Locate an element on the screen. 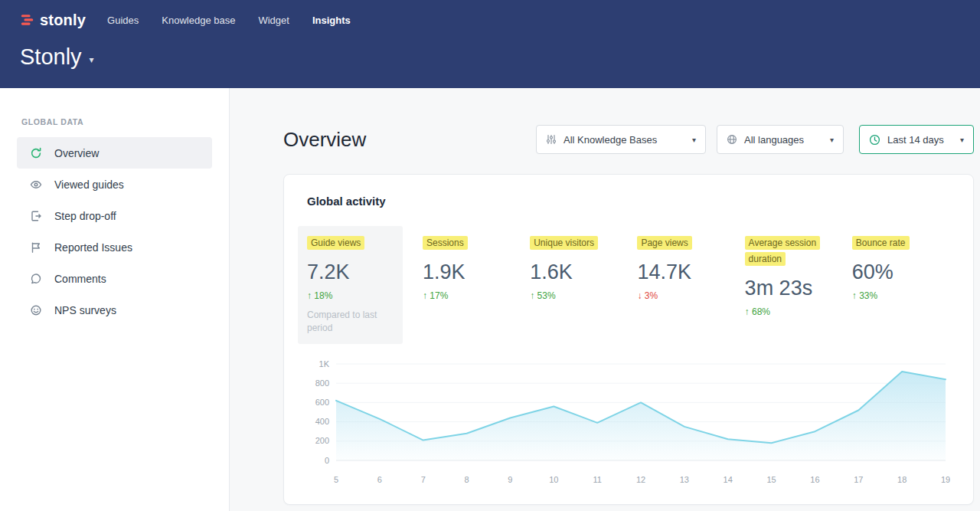 This screenshot has height=511, width=980. flag-icon is located at coordinates (36, 247).